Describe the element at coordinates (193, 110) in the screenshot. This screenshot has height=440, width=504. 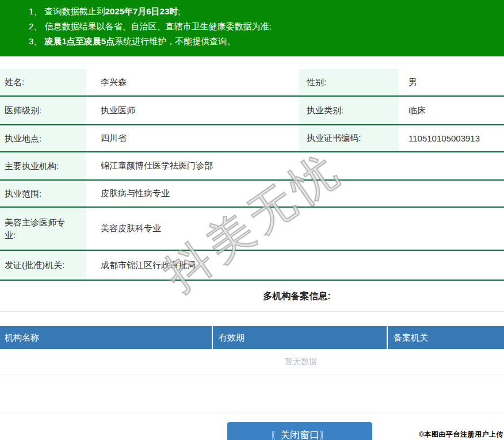
I see `field-value-doctor-level: 执业医师` at that location.